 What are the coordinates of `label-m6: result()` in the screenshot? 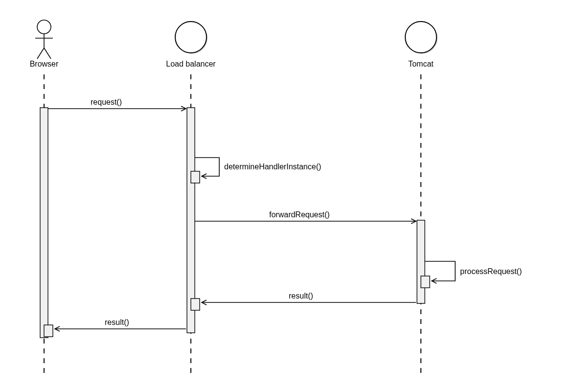 It's located at (117, 323).